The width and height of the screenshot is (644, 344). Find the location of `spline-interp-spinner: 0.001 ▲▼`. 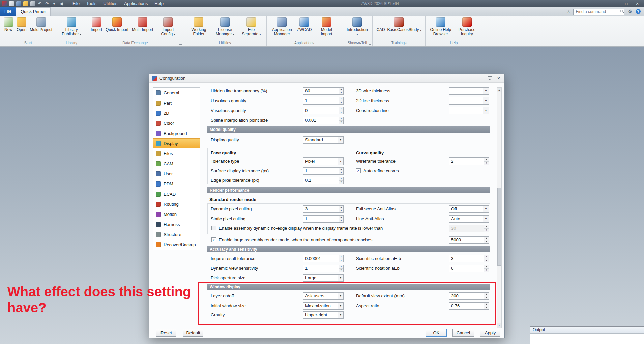

spline-interp-spinner: 0.001 ▲▼ is located at coordinates (323, 120).